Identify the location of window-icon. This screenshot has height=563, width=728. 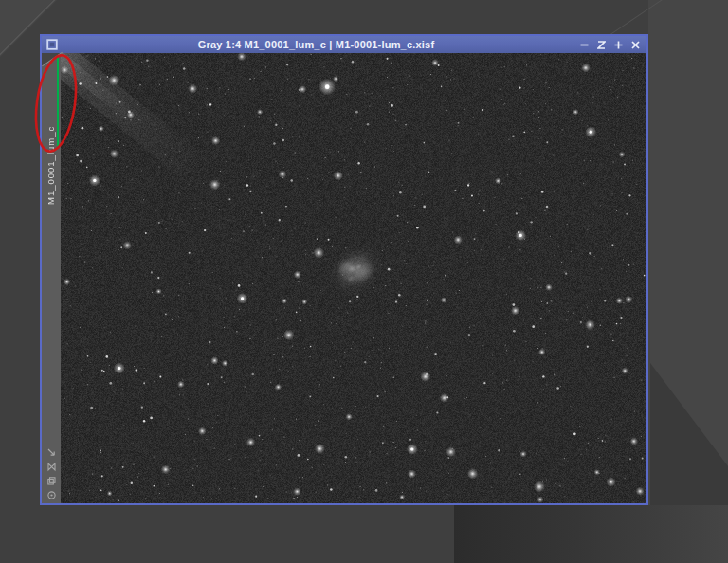
(52, 45).